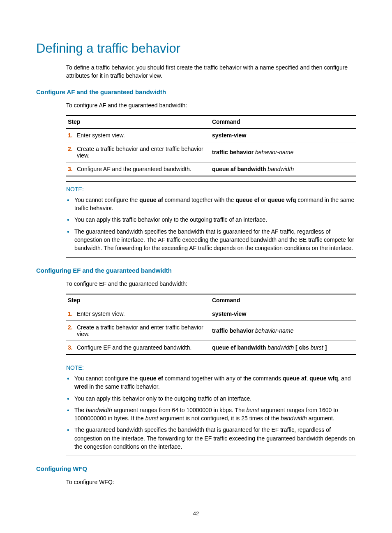  I want to click on note-item: You cannot configure the queue ef comman…, so click(215, 382).